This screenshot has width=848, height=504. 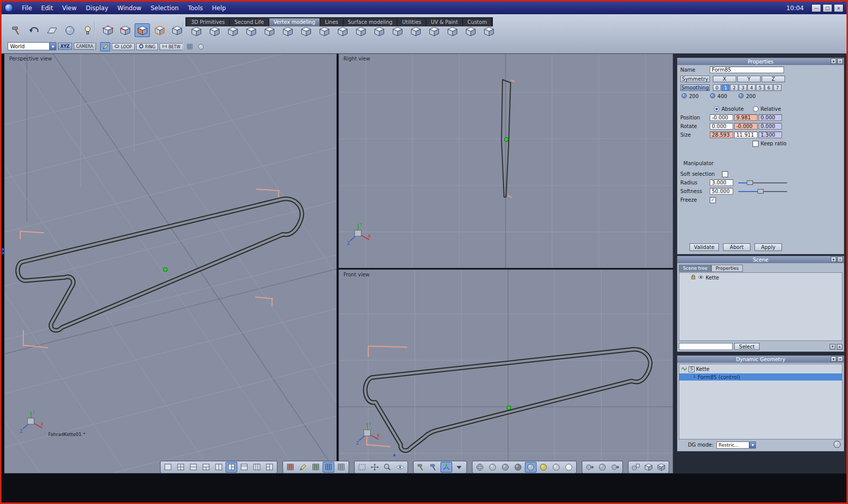 What do you see at coordinates (505, 467) in the screenshot?
I see `shaded-mode-icon` at bounding box center [505, 467].